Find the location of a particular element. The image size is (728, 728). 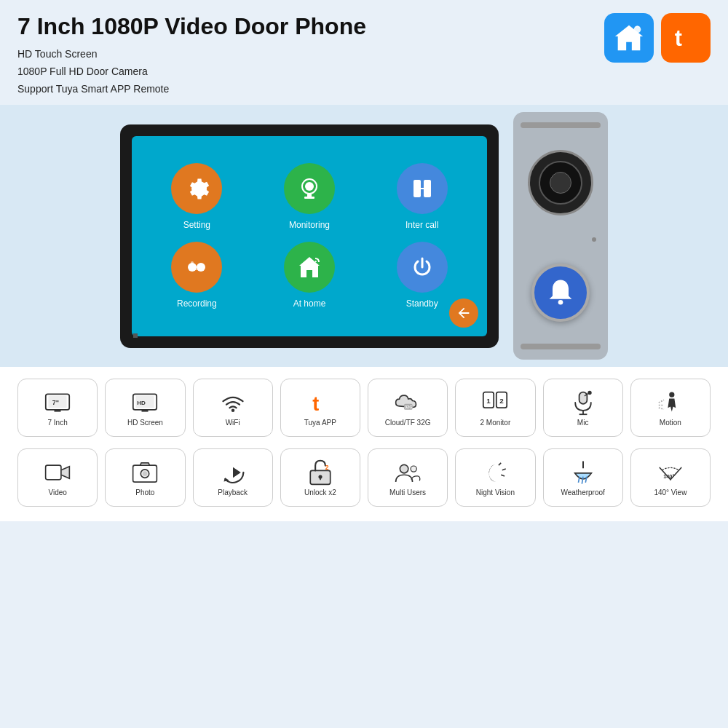

lens-inner is located at coordinates (561, 183).